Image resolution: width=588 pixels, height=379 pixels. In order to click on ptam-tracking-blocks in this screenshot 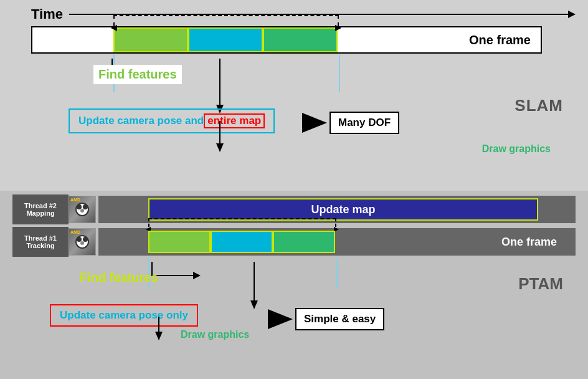, I will do `click(242, 242)`.